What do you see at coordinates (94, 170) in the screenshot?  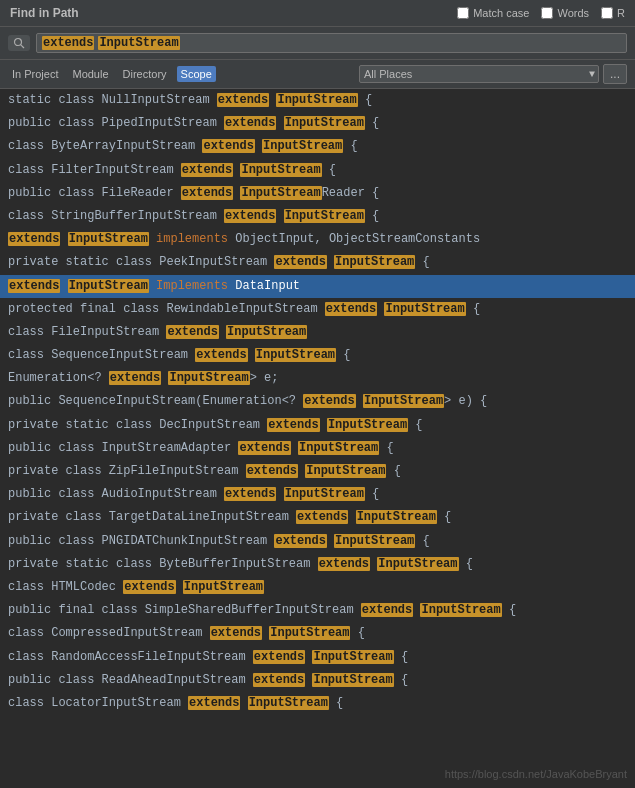 I see `result-prefix: class FilterInputStream` at bounding box center [94, 170].